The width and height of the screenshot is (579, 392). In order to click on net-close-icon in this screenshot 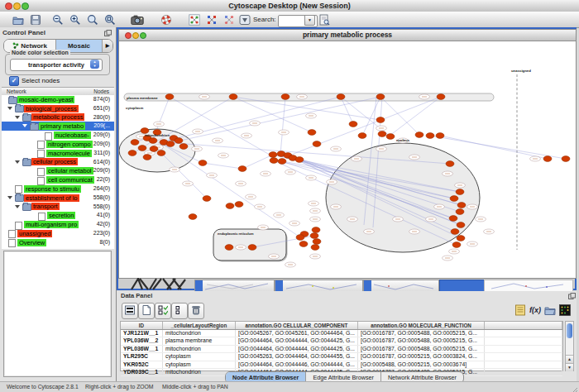, I will do `click(128, 36)`.